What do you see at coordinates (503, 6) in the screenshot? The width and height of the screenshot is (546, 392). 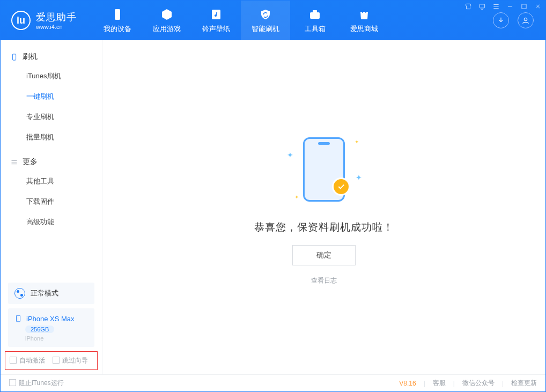 I see `window-controls` at bounding box center [503, 6].